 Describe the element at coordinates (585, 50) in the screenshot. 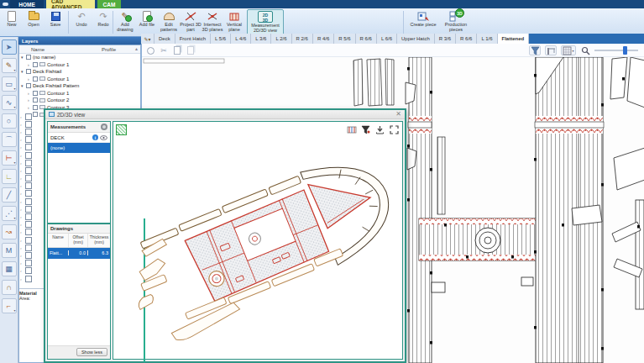

I see `zoom-icon` at that location.